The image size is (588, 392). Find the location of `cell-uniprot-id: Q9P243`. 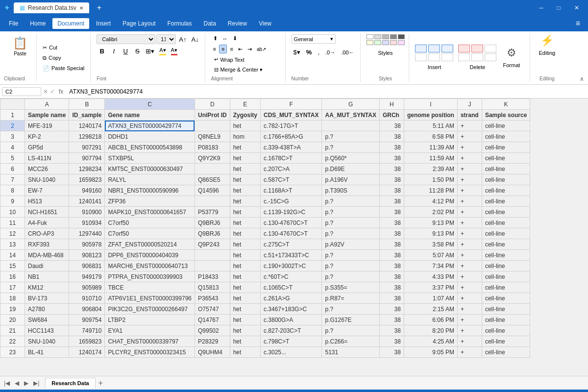

cell-uniprot-id: Q9P243 is located at coordinates (212, 245).